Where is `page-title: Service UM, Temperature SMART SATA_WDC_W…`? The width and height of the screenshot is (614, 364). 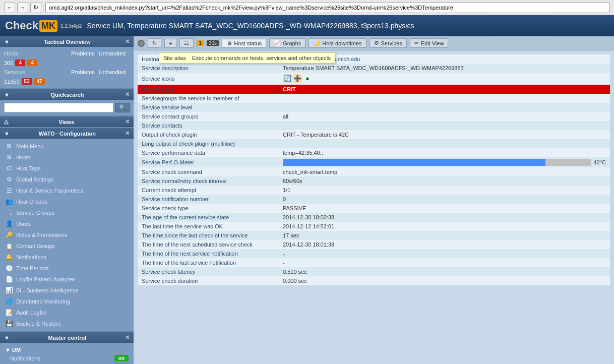 page-title: Service UM, Temperature SMART SATA_WDC_W… is located at coordinates (348, 26).